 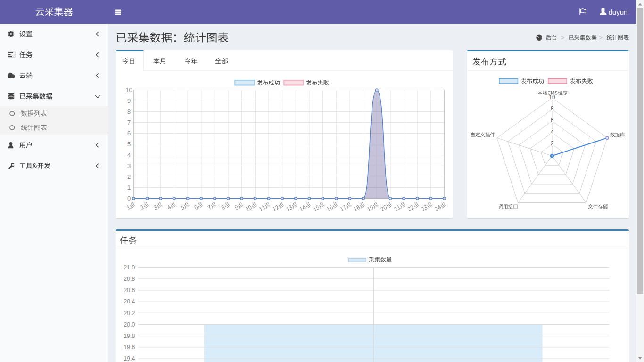 I want to click on svg-text: 19.8, so click(x=129, y=336).